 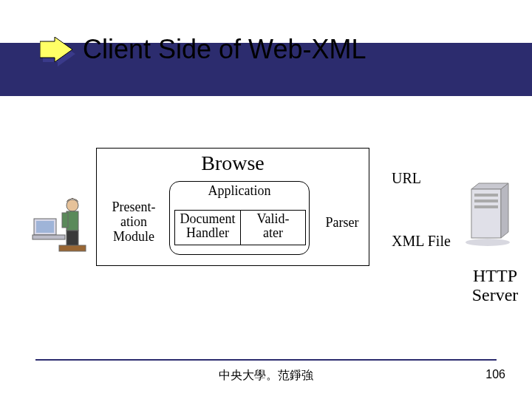 What do you see at coordinates (490, 214) in the screenshot?
I see `server-tower-icon` at bounding box center [490, 214].